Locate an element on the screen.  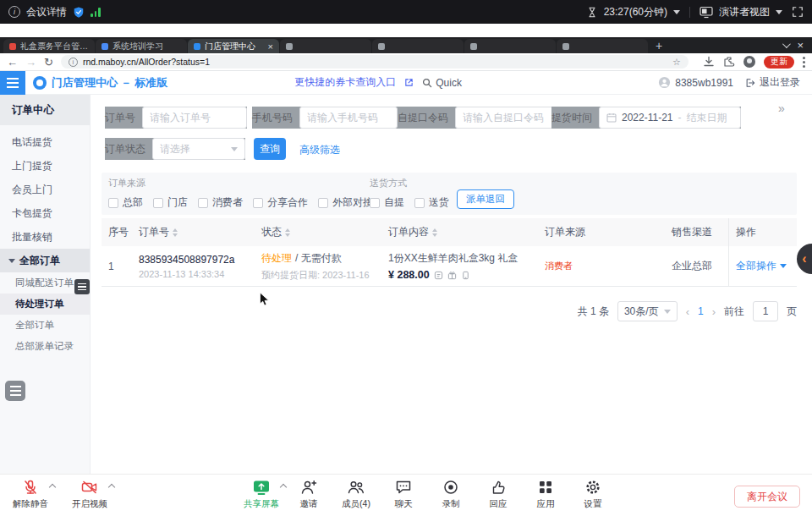
sidebar-sub-all-orders: 全部订单 is located at coordinates (45, 325).